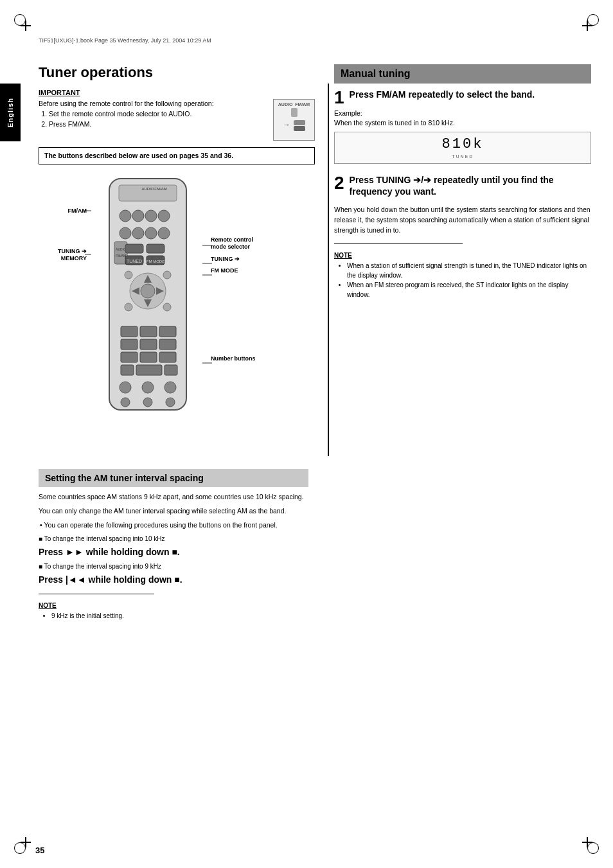 This screenshot has width=613, height=868. What do you see at coordinates (469, 290) in the screenshot?
I see `note-item-2: When an FM stereo program is received, t…` at bounding box center [469, 290].